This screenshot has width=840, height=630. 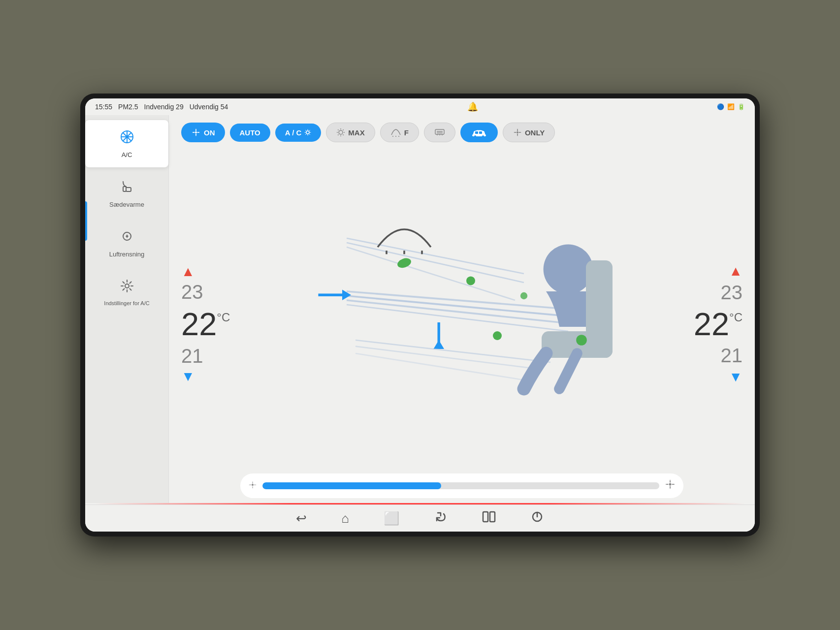 I want to click on split-button, so click(x=489, y=519).